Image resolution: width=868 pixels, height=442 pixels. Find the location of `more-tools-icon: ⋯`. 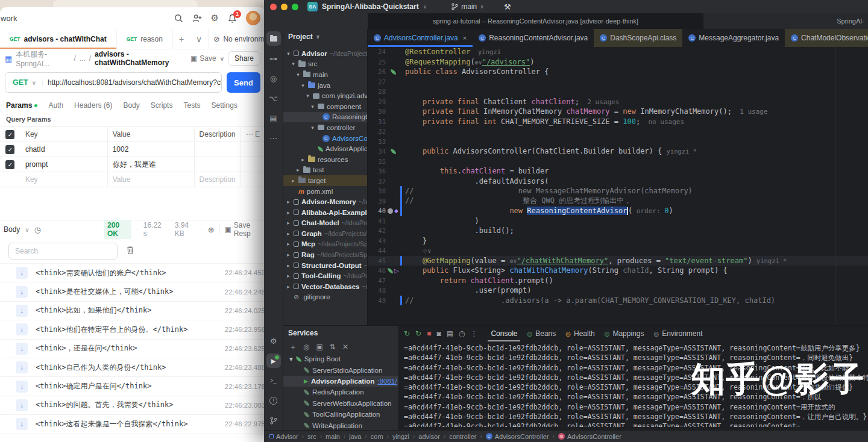

more-tools-icon: ⋯ is located at coordinates (274, 138).